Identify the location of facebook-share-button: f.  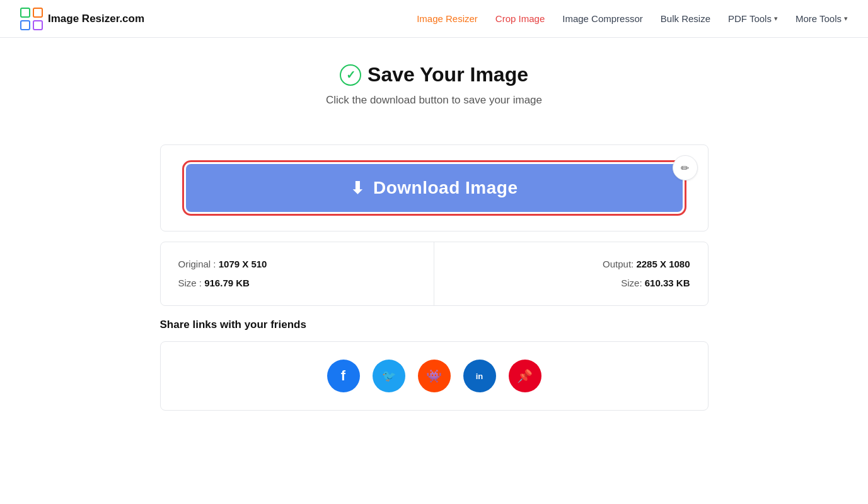
(344, 376).